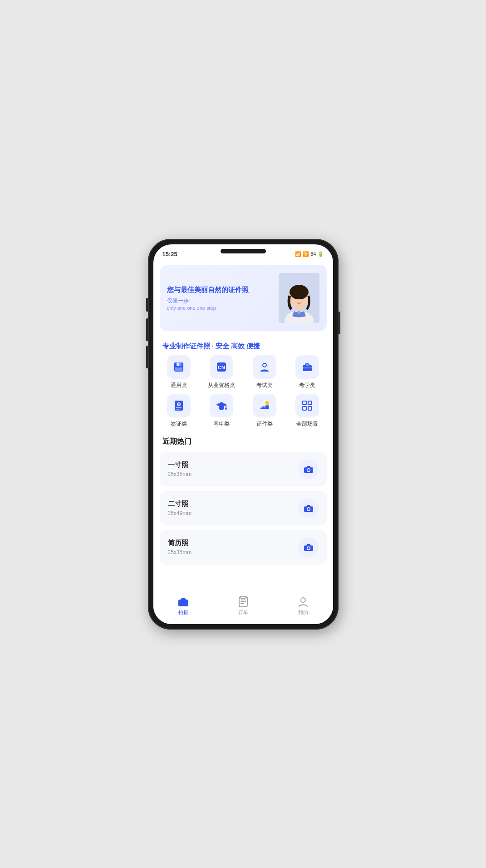  What do you see at coordinates (265, 424) in the screenshot?
I see `idcard-label: 证件类` at bounding box center [265, 424].